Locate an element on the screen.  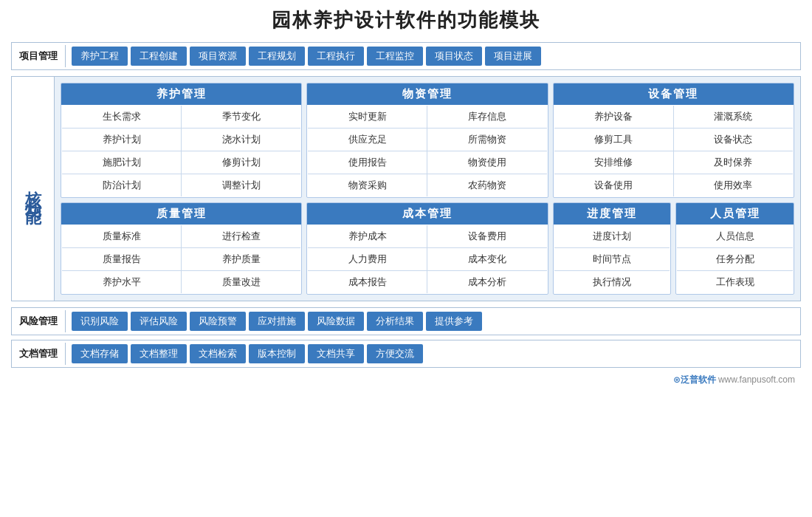
module-cell: 质量报告 is located at coordinates (121, 259).